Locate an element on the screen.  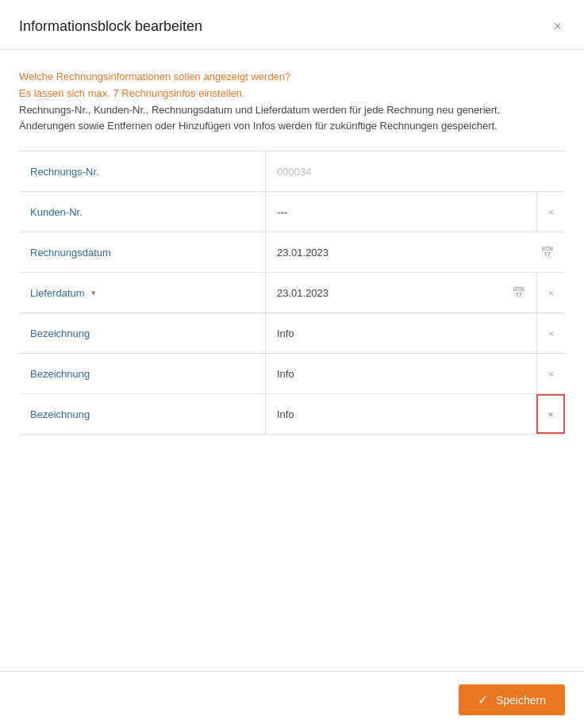
close-button: × is located at coordinates (557, 26).